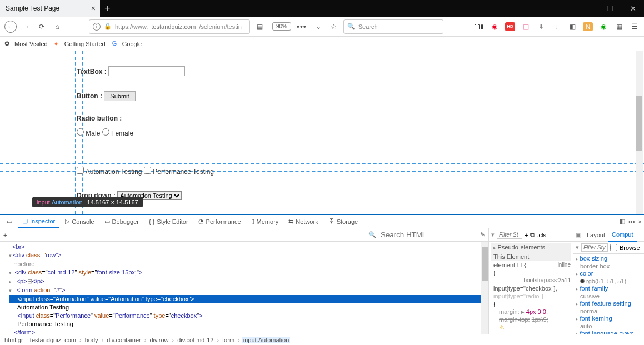  Describe the element at coordinates (40, 340) in the screenshot. I see `breadcrumb-item: html.gr__testandquiz_com` at that location.